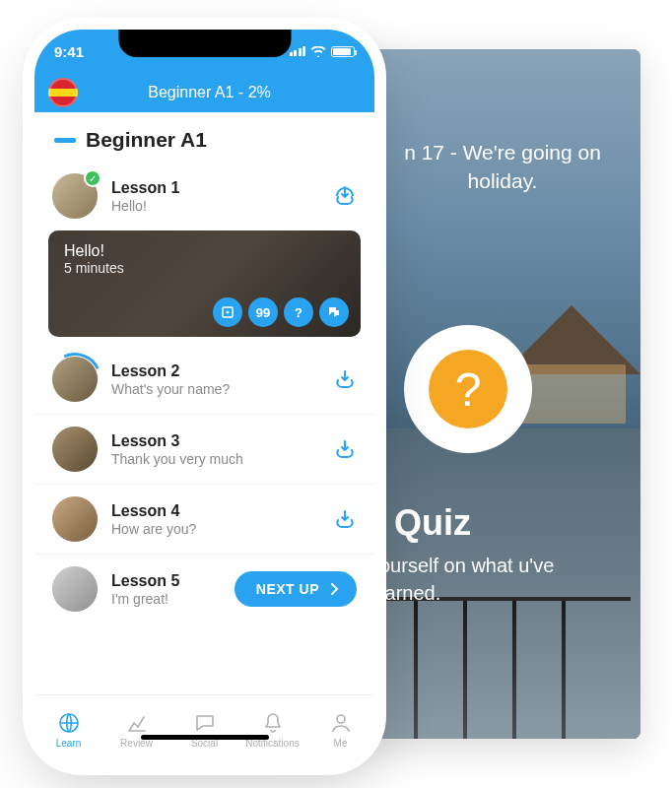 Image resolution: width=672 pixels, height=788 pixels. Describe the element at coordinates (146, 140) in the screenshot. I see `section-title: Beginner A1` at that location.